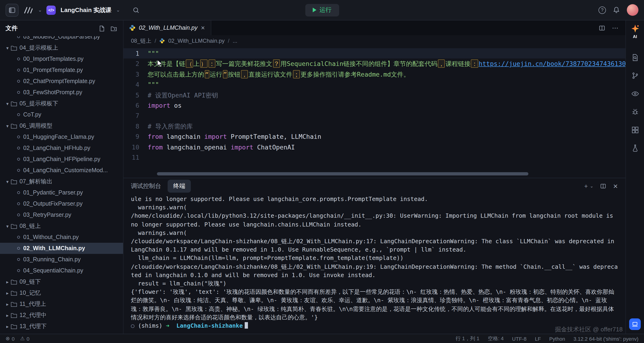  I want to click on search-icon, so click(136, 10).